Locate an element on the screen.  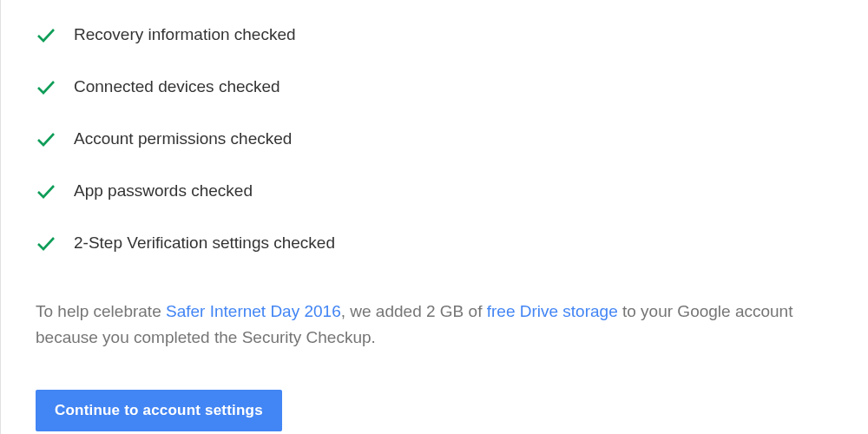
safer-internet-day-link: Safer Internet Day 2016 is located at coordinates (253, 311).